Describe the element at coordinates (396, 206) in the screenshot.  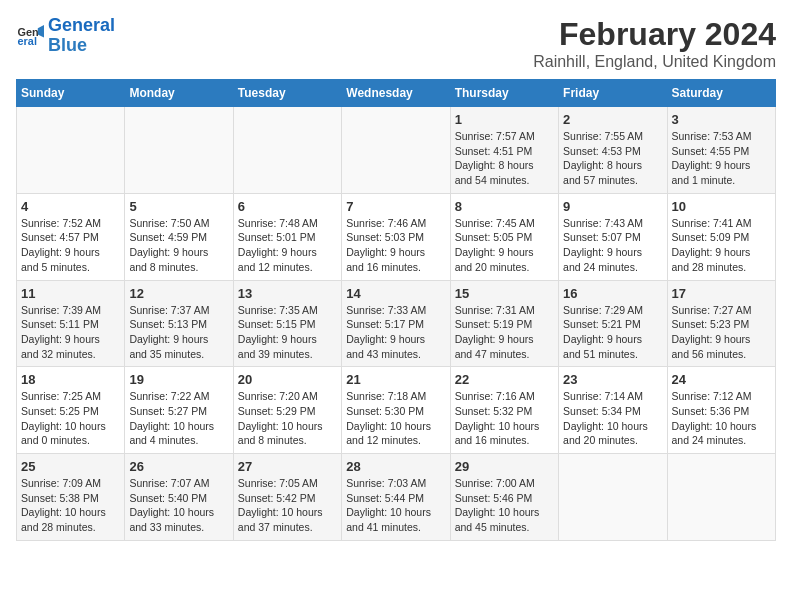
I see `day-number: 7` at that location.